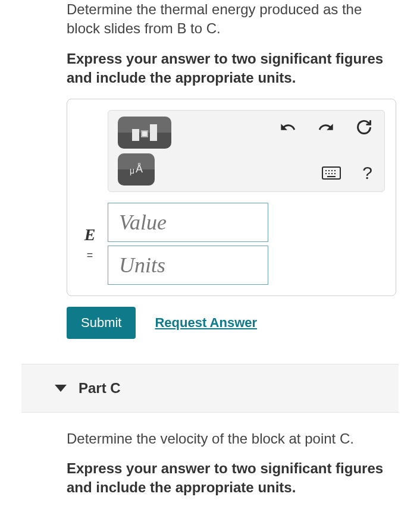  I want to click on undo-button, so click(288, 127).